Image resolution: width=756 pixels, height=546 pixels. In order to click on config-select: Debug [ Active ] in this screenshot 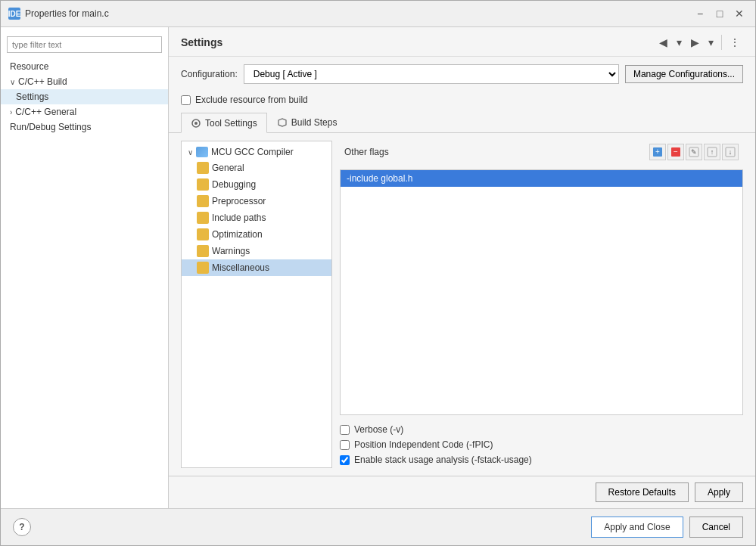, I will do `click(431, 74)`.